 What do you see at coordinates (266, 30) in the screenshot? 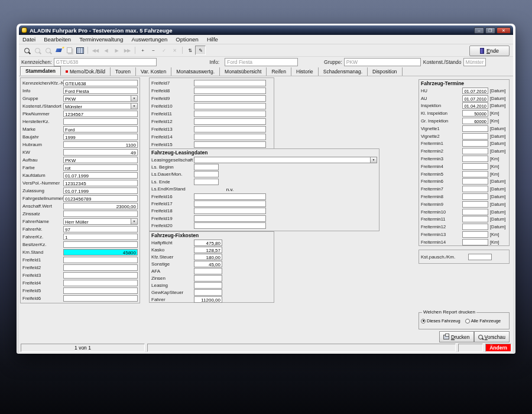
I see `titlebar: ALADIN Fuhrpark Pro - Testversion max. 5…` at bounding box center [266, 30].